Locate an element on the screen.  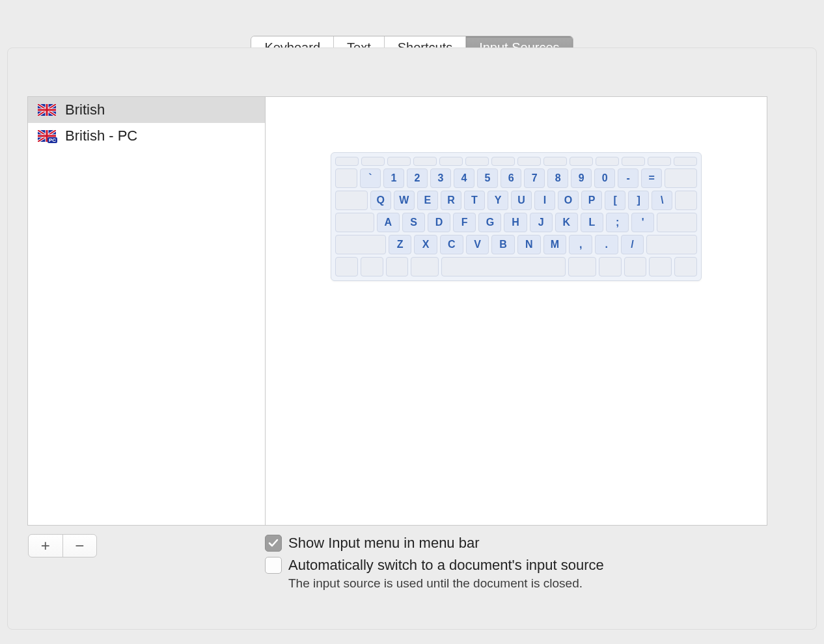
key: 9 is located at coordinates (581, 178).